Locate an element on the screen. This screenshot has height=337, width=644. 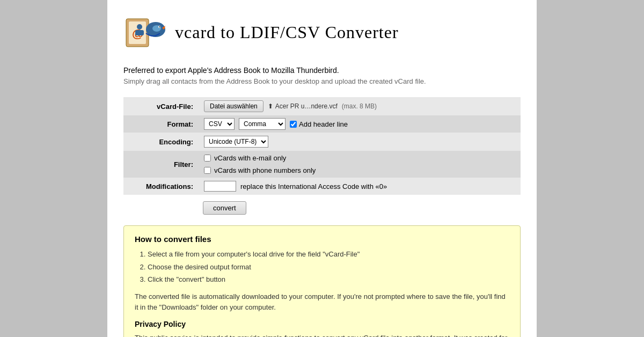
format-cell: CSV LDIF Comma Semicolon Tab Add header … is located at coordinates (360, 124).